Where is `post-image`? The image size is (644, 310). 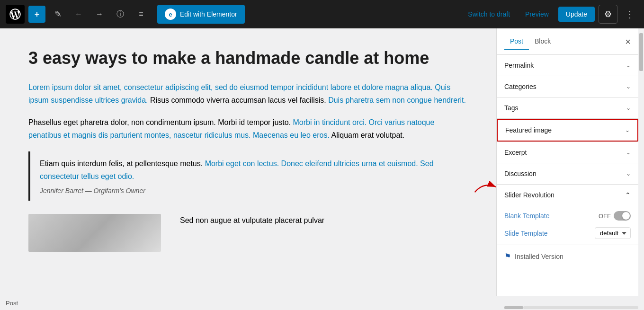
post-image is located at coordinates (95, 233).